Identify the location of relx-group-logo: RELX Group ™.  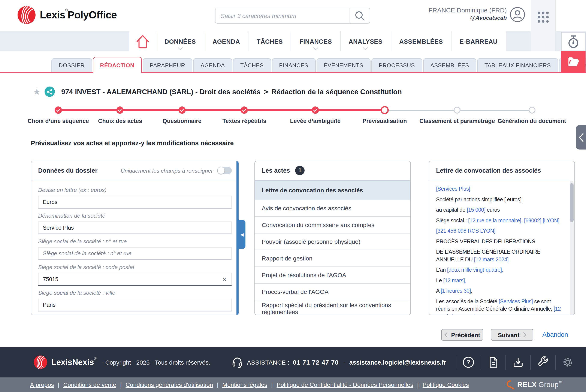
(534, 385).